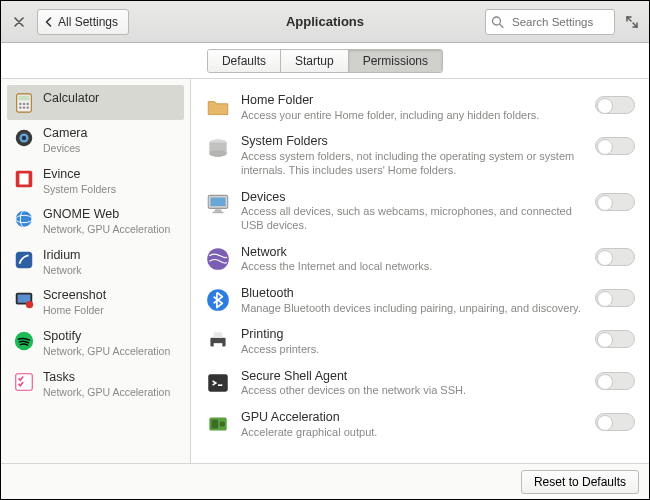 Image resolution: width=650 pixels, height=500 pixels. Describe the element at coordinates (325, 481) in the screenshot. I see `footer: Reset to Defaults` at that location.